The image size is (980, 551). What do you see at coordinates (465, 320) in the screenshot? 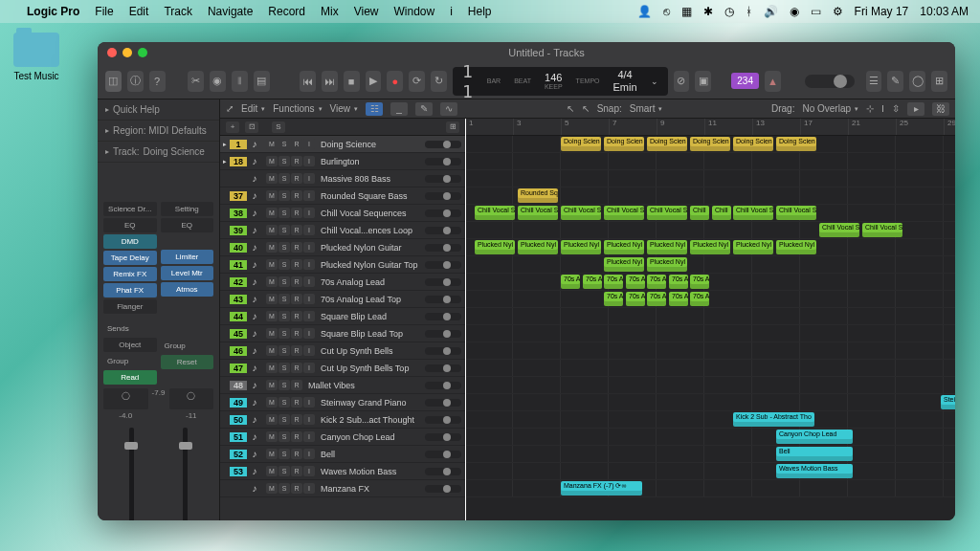
I see `playhead` at bounding box center [465, 320].